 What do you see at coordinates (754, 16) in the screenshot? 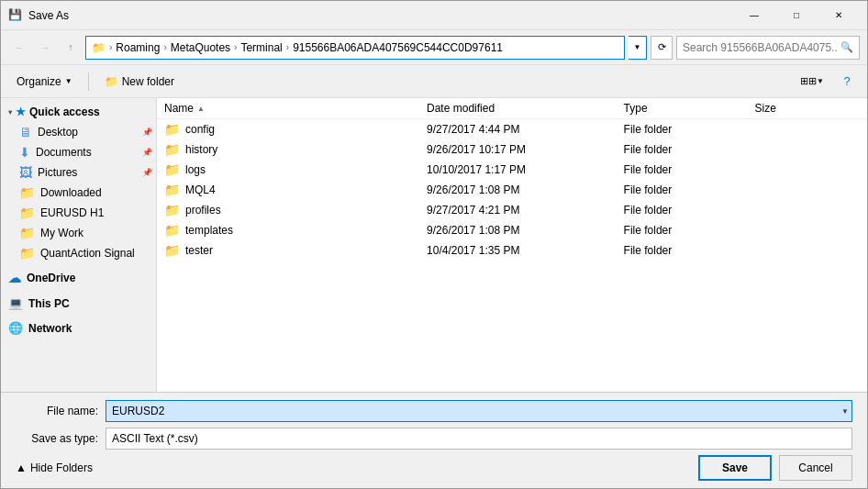
I see `minimize-button: —` at bounding box center [754, 16].